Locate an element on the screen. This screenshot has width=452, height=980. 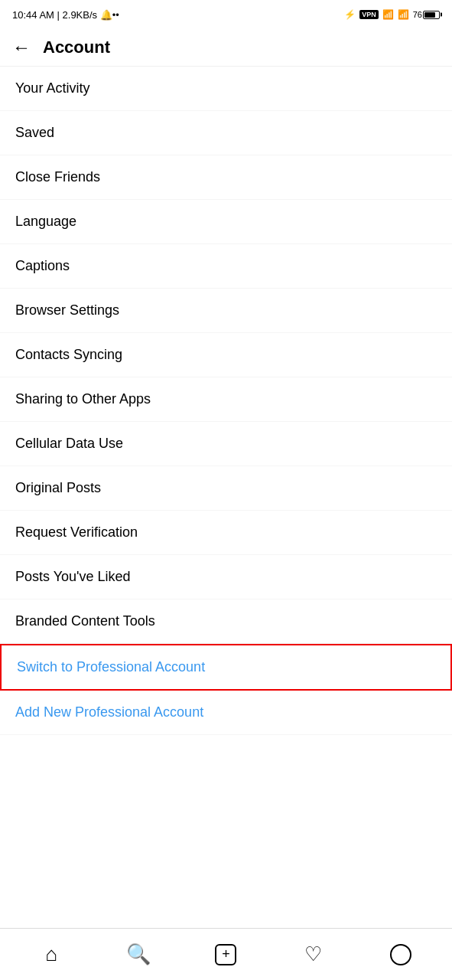
bluetooth-icon: ⚡ is located at coordinates (350, 15).